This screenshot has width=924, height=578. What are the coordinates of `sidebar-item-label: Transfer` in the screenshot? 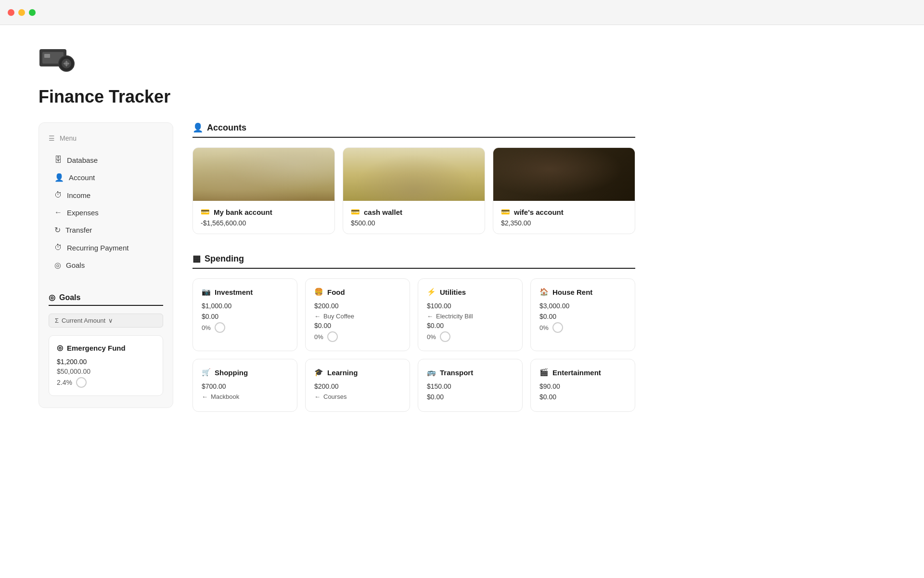 It's located at (79, 230).